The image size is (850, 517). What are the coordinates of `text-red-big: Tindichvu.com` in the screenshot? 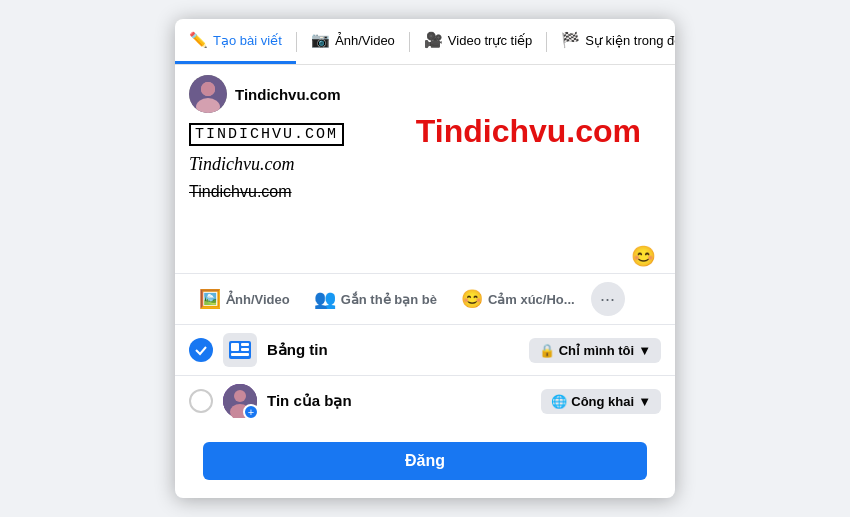 It's located at (528, 132).